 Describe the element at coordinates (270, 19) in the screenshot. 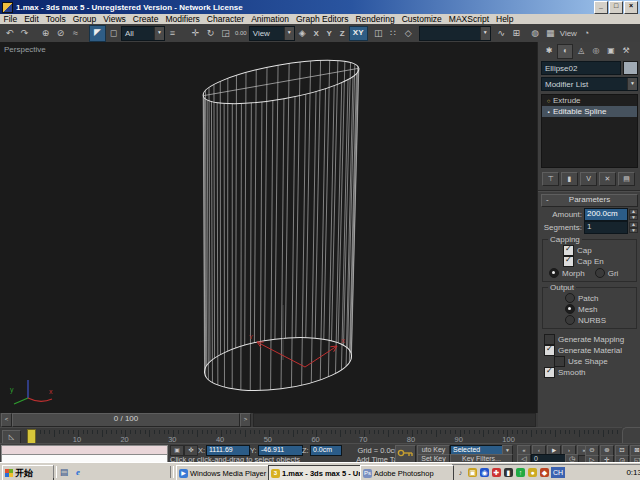

I see `menu-animation: Animation` at that location.